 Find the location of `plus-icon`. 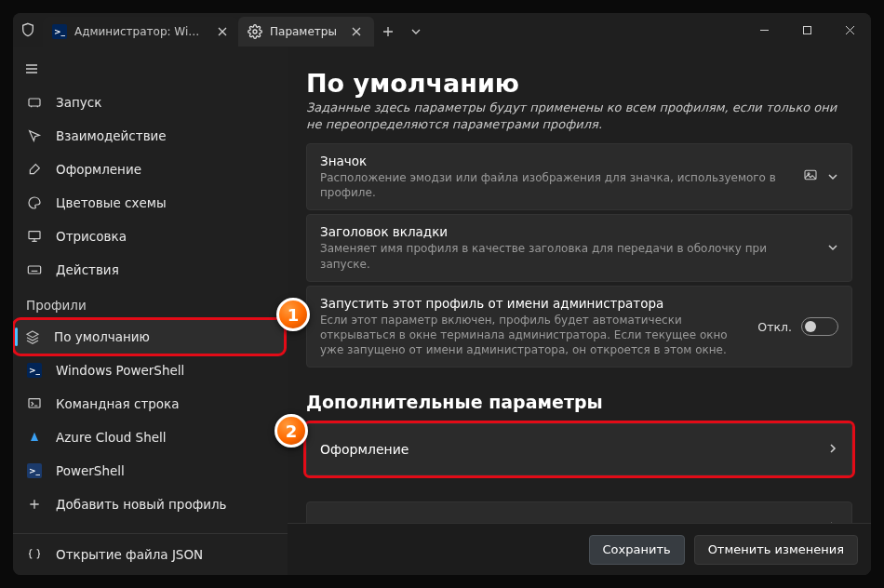

plus-icon is located at coordinates (34, 504).